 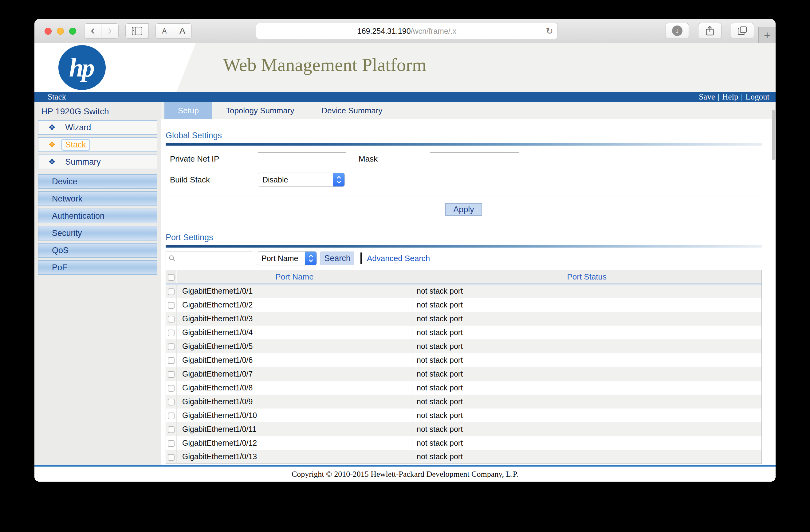 I want to click on back-button: ‹, so click(x=93, y=31).